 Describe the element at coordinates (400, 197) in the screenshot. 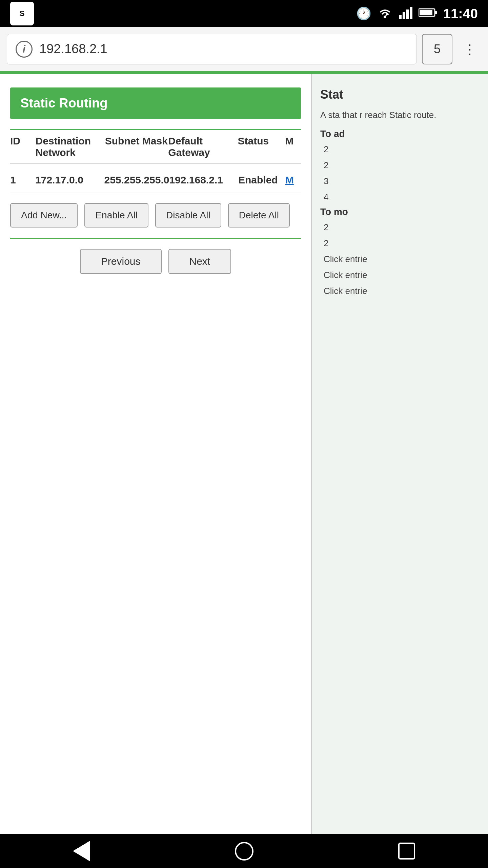

I see `right-step-4: 4` at that location.